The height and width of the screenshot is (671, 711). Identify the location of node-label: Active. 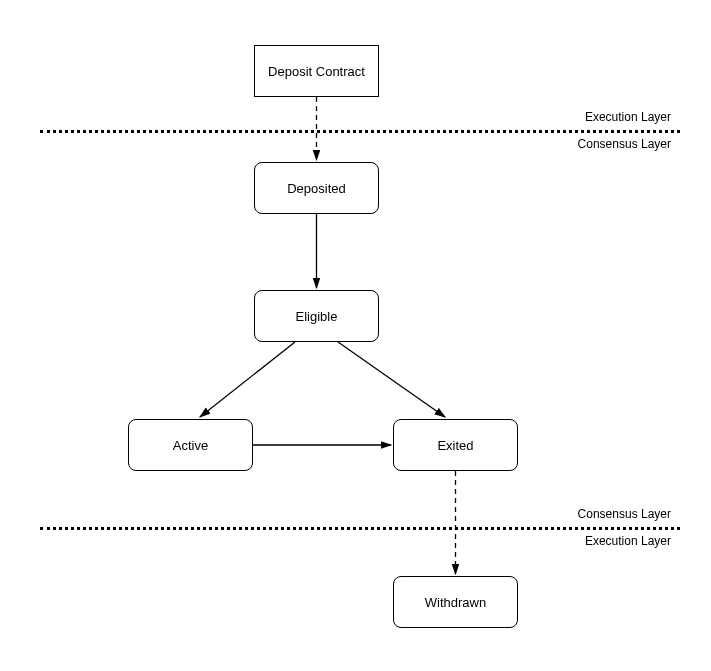
(190, 446).